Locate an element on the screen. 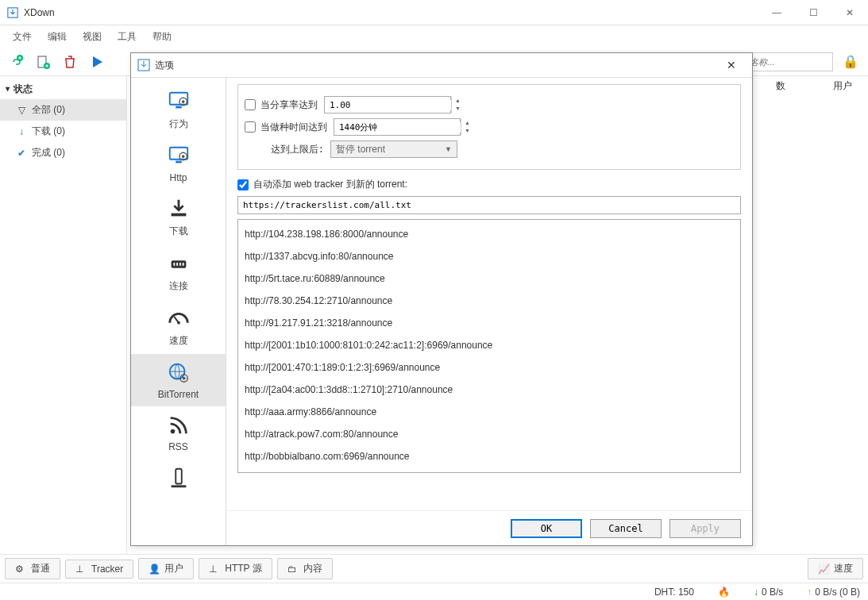 The width and height of the screenshot is (868, 600). tracker-line: http://[2001:470:1:189:0:1:2:3]:6969/ann… is located at coordinates (489, 367).